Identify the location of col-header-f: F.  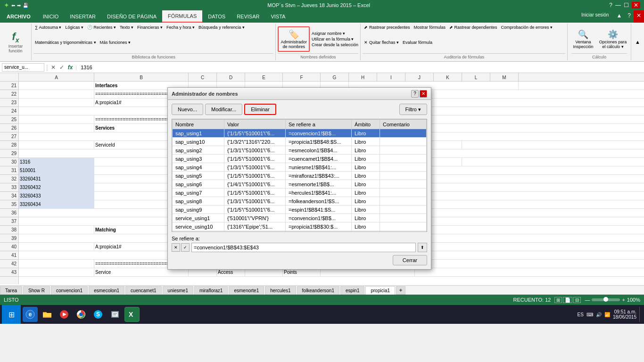
(302, 77).